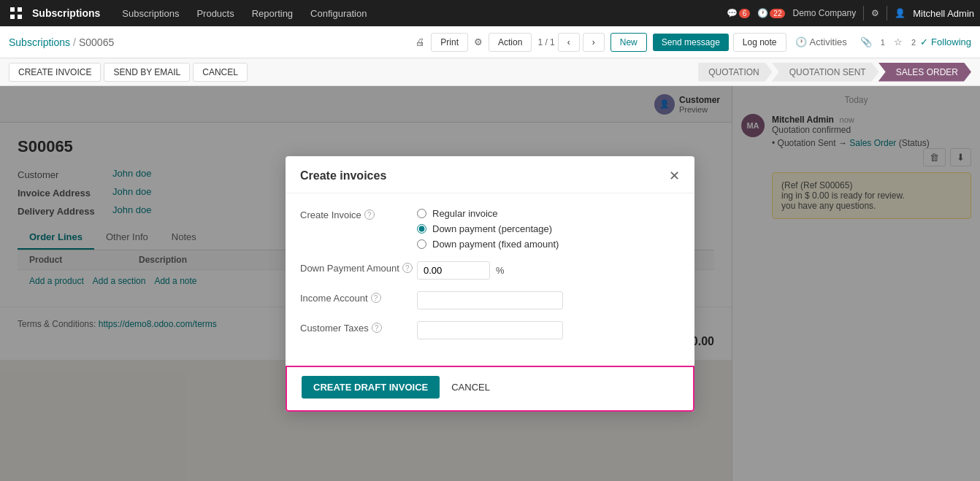 The height and width of the screenshot is (481, 980). I want to click on nav-configuration: Configuration, so click(339, 13).